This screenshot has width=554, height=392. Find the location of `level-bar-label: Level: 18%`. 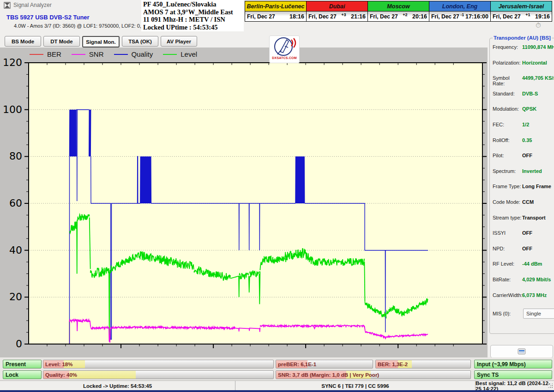

level-bar-label: Level: 18% is located at coordinates (59, 364).